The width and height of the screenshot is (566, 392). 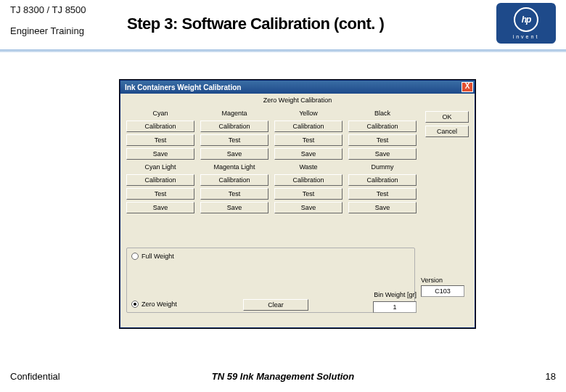 I want to click on cyan-light-calibration-button: Calibration, so click(x=160, y=180).